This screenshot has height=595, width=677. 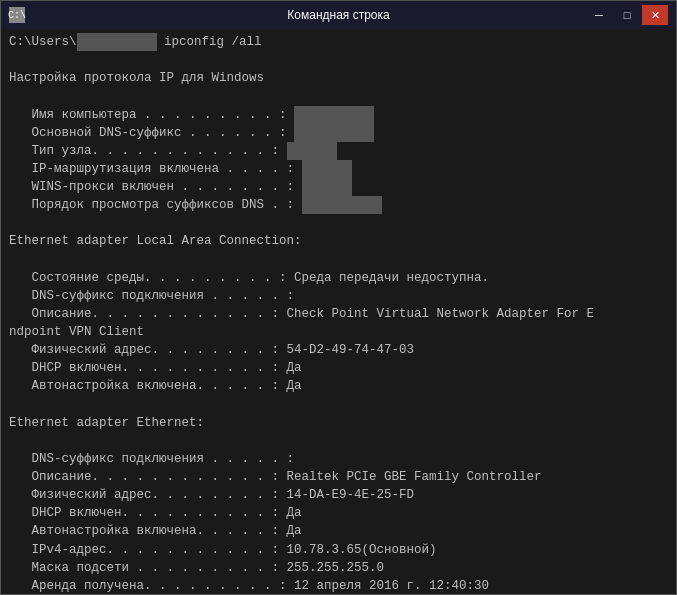 I want to click on phys-local-line: Физический адрес. . . . . . . . : 54-D2-…, so click(x=338, y=350).